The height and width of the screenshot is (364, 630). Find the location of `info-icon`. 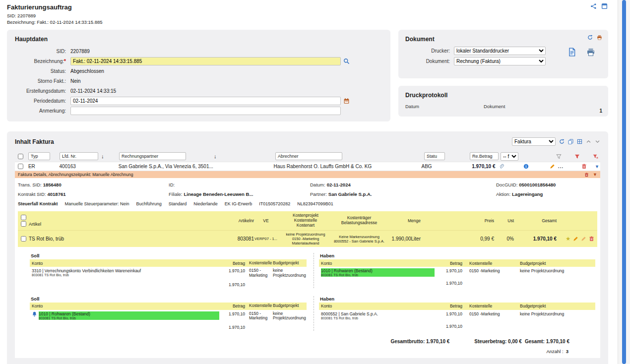

info-icon is located at coordinates (526, 167).